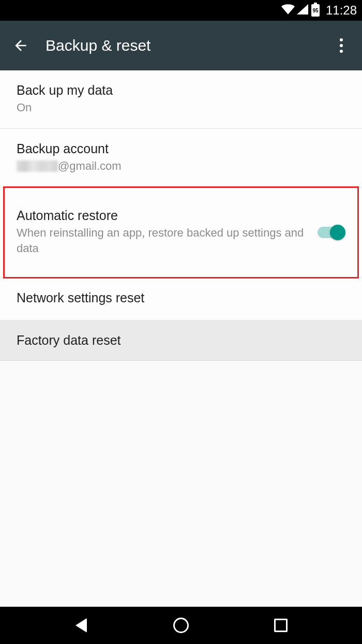  Describe the element at coordinates (303, 10) in the screenshot. I see `cell-signal-icon` at that location.